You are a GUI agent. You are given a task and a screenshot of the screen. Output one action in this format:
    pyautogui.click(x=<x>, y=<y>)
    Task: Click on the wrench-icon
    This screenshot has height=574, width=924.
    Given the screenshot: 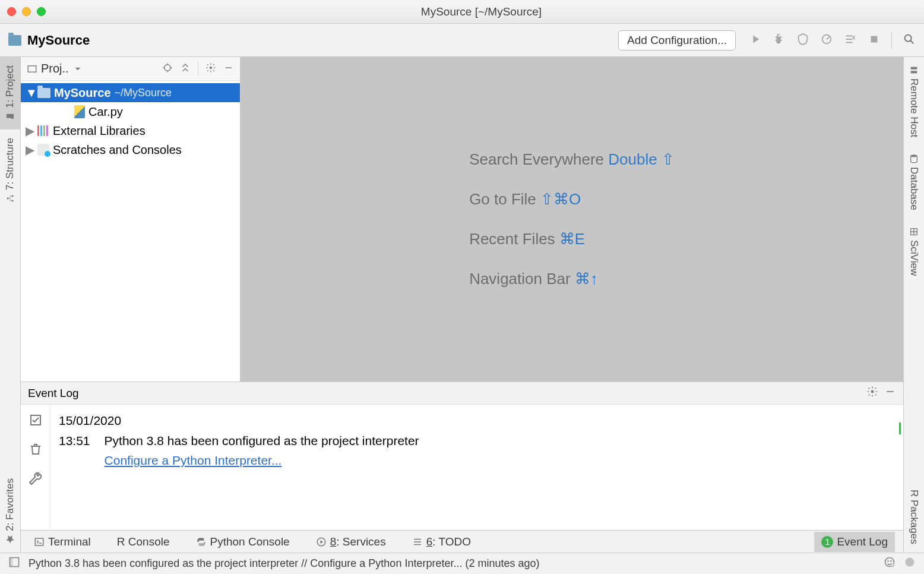 What is the action you would take?
    pyautogui.click(x=36, y=479)
    